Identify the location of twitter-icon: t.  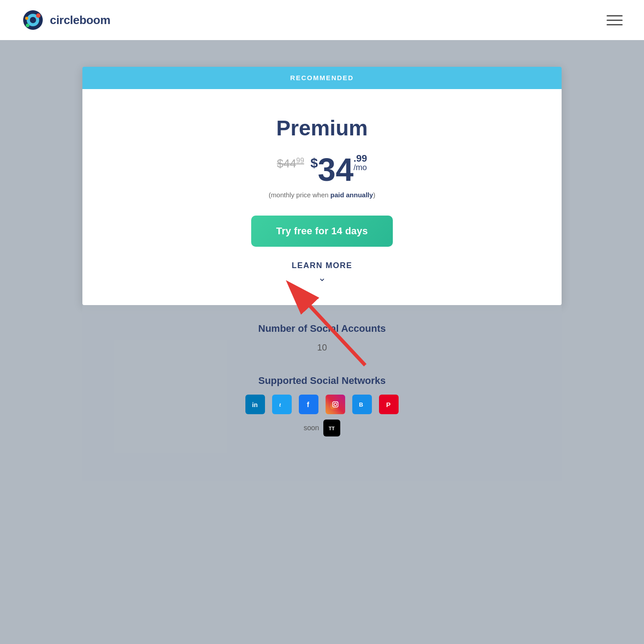
(282, 404).